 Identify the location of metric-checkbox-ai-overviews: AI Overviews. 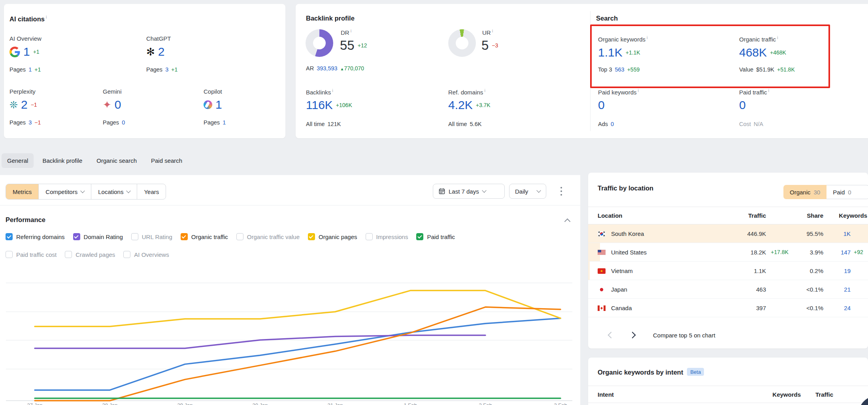
(146, 254).